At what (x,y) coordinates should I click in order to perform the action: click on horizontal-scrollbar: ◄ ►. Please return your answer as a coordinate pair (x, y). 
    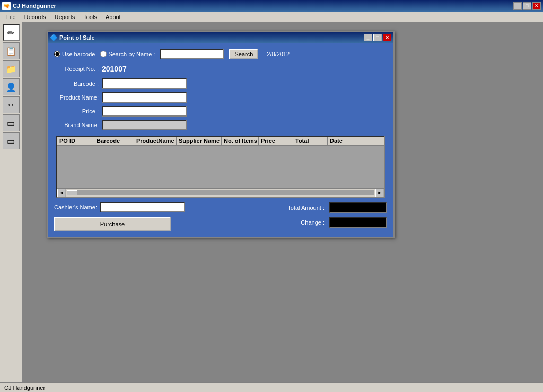
    Looking at the image, I should click on (221, 192).